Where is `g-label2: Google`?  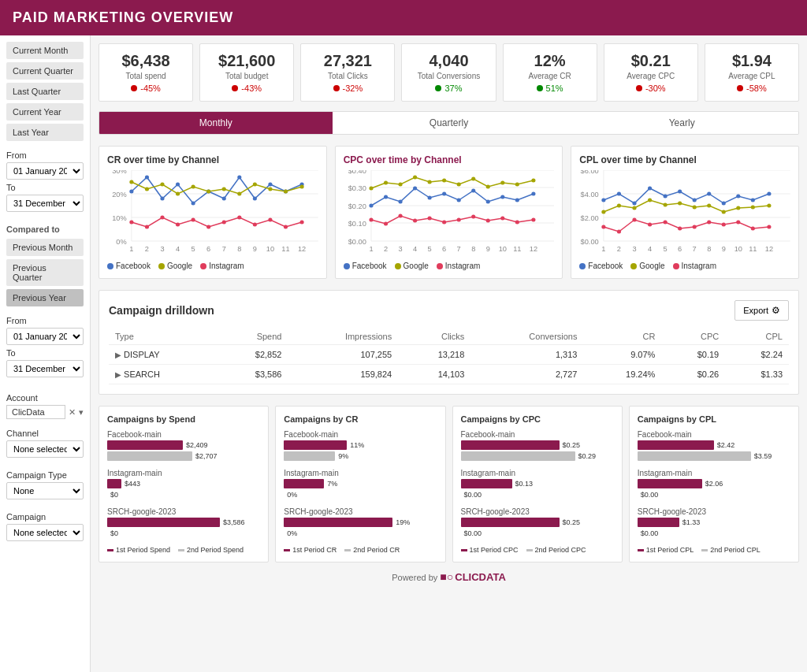 g-label2: Google is located at coordinates (652, 266).